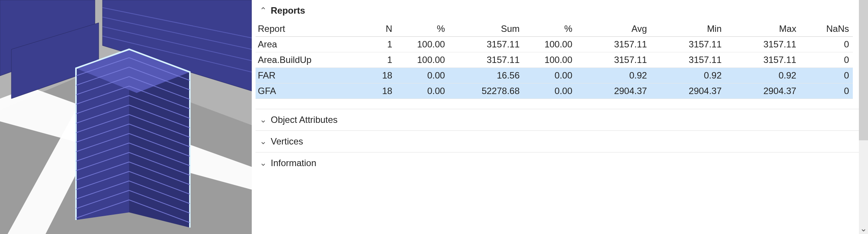 Image resolution: width=868 pixels, height=234 pixels. I want to click on cell-min: 0.92, so click(688, 76).